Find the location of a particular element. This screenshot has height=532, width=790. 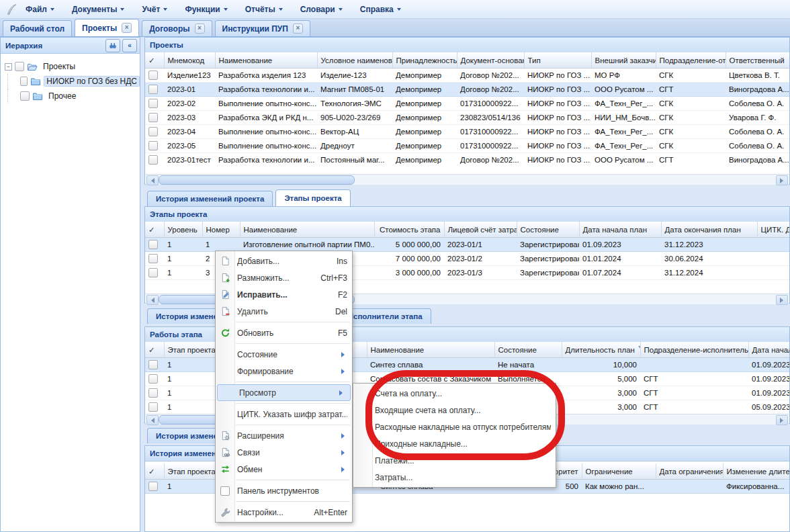

menu-item: Затраты... is located at coordinates (454, 477).